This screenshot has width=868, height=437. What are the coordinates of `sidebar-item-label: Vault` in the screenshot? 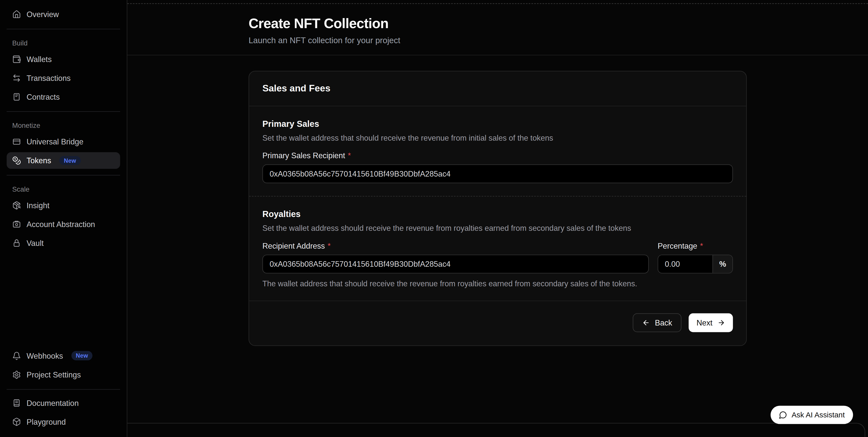 It's located at (35, 243).